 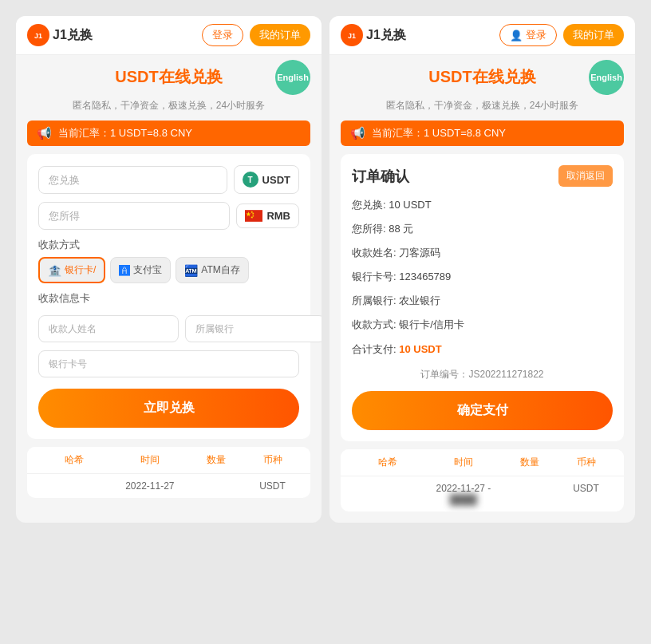 I want to click on right-rate-bar: 📢 当前汇率：1 USDT=8.8 CNY, so click(x=482, y=133).